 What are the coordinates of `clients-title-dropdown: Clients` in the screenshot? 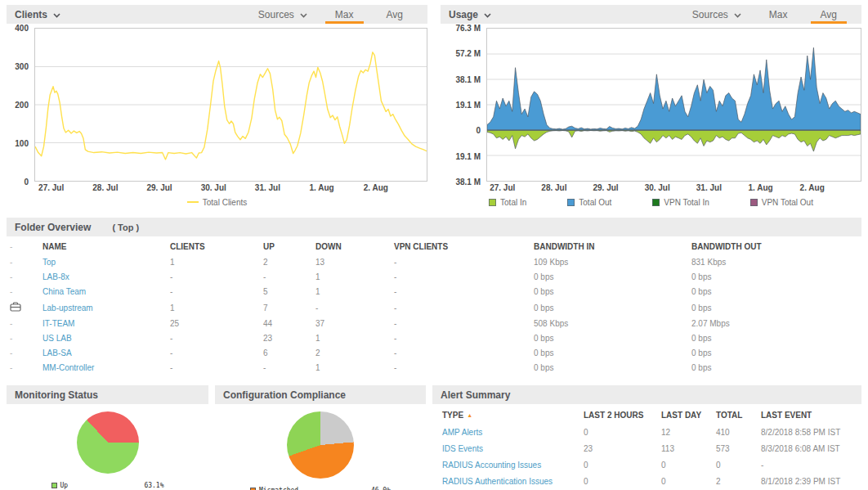 It's located at (38, 15).